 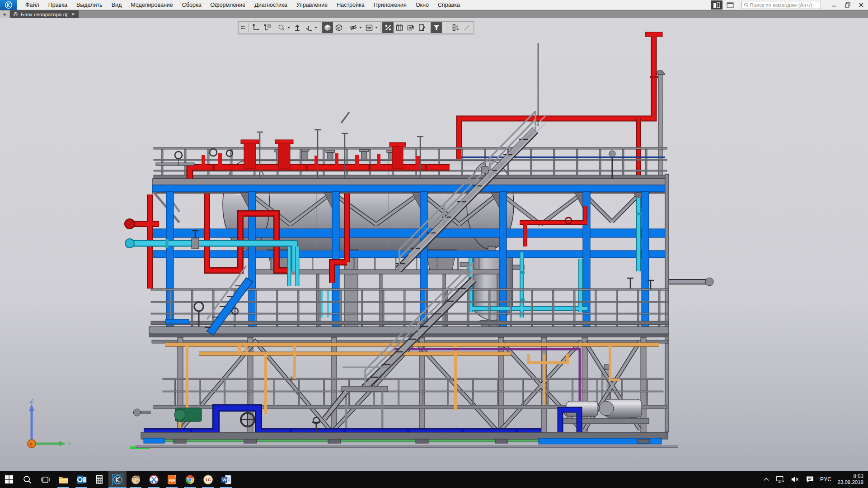 I want to click on zoom-fit-icon, so click(x=297, y=28).